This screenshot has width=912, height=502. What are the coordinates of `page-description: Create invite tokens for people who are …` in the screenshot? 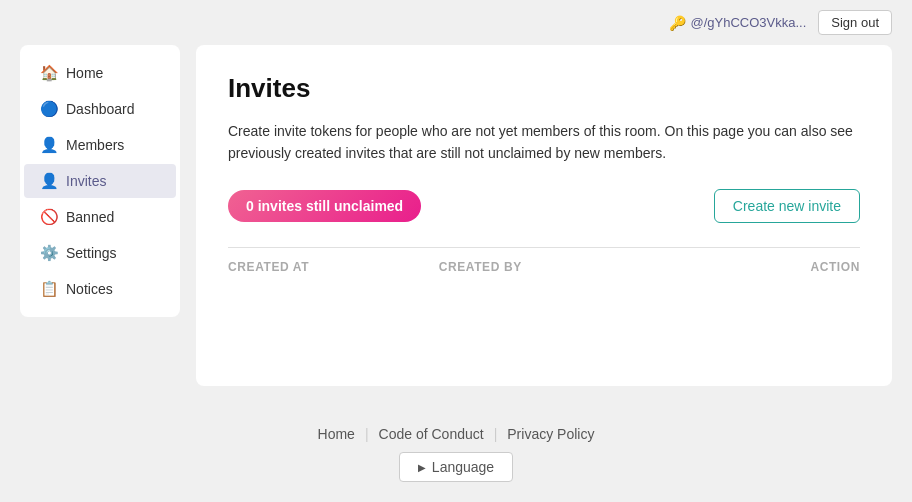 It's located at (544, 142).